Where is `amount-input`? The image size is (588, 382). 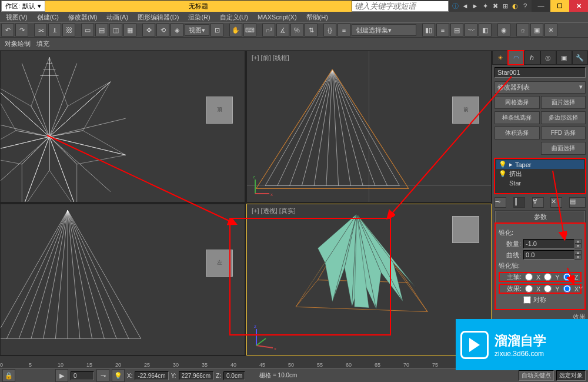
amount-input is located at coordinates (549, 244).